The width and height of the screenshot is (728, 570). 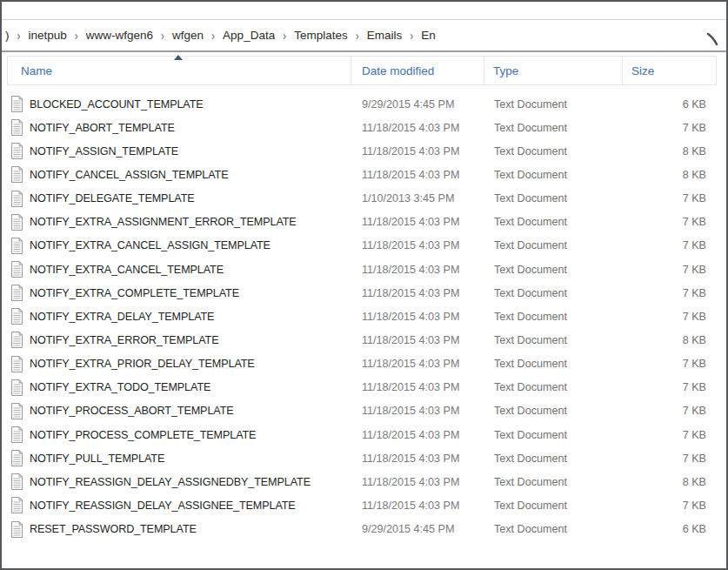 What do you see at coordinates (120, 387) in the screenshot?
I see `file-name: NOTIFY_EXTRA_TODO_TEMPLATE` at bounding box center [120, 387].